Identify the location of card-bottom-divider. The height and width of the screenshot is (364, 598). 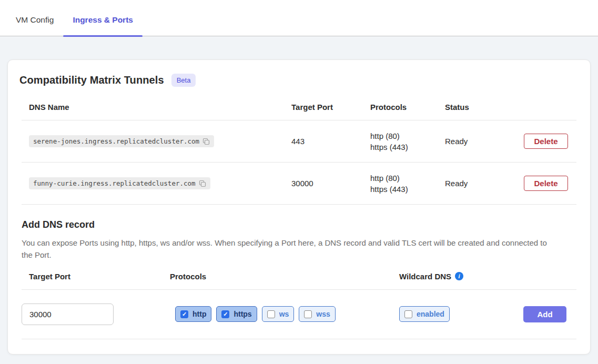
(299, 339).